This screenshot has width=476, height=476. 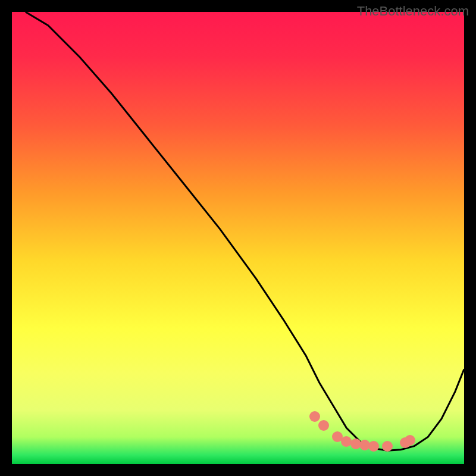 I want to click on watermark-text: TheBottleneck.com, so click(x=413, y=11).